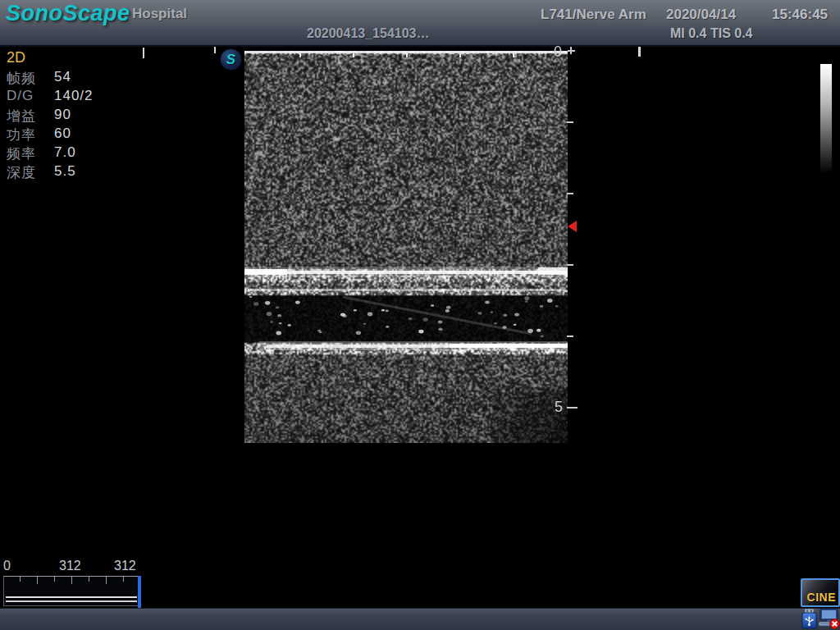 This screenshot has width=840, height=630. Describe the element at coordinates (570, 265) in the screenshot. I see `depth-tick-3cm` at that location.